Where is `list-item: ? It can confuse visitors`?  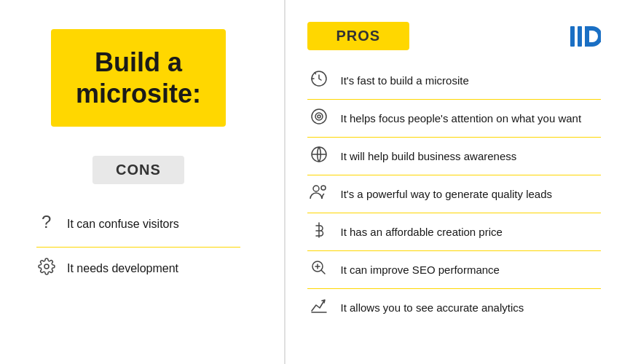
list-item: ? It can confuse visitors is located at coordinates (138, 224).